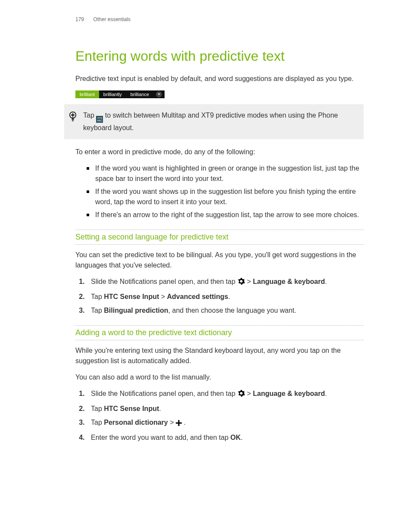 This screenshot has height=532, width=411. Describe the element at coordinates (220, 237) in the screenshot. I see `subheading-second-language: Setting a second language for predictive…` at that location.